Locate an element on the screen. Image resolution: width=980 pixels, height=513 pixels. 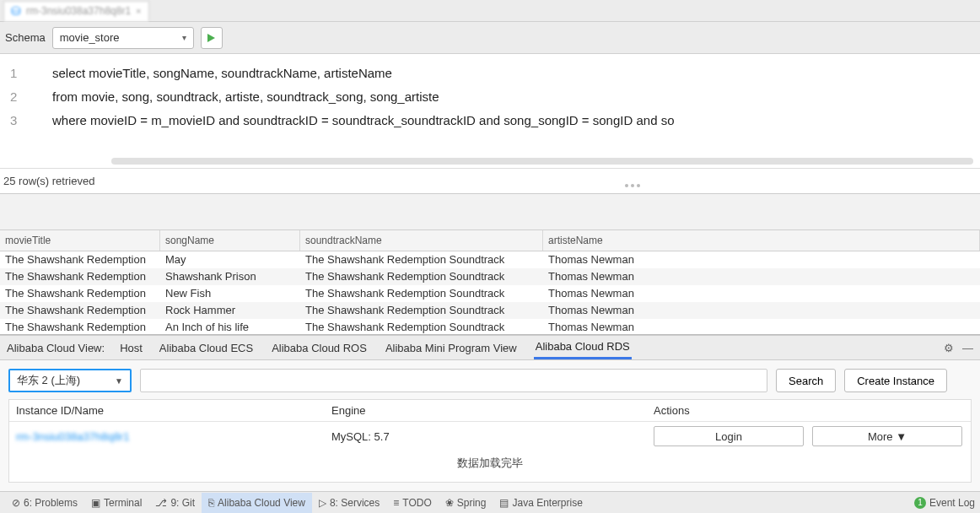
login-button: Login is located at coordinates (729, 436).